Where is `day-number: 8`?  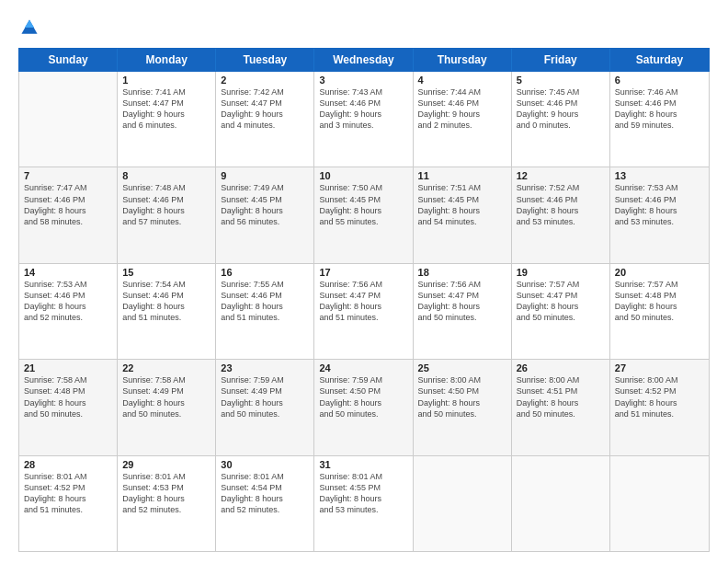 day-number: 8 is located at coordinates (166, 176).